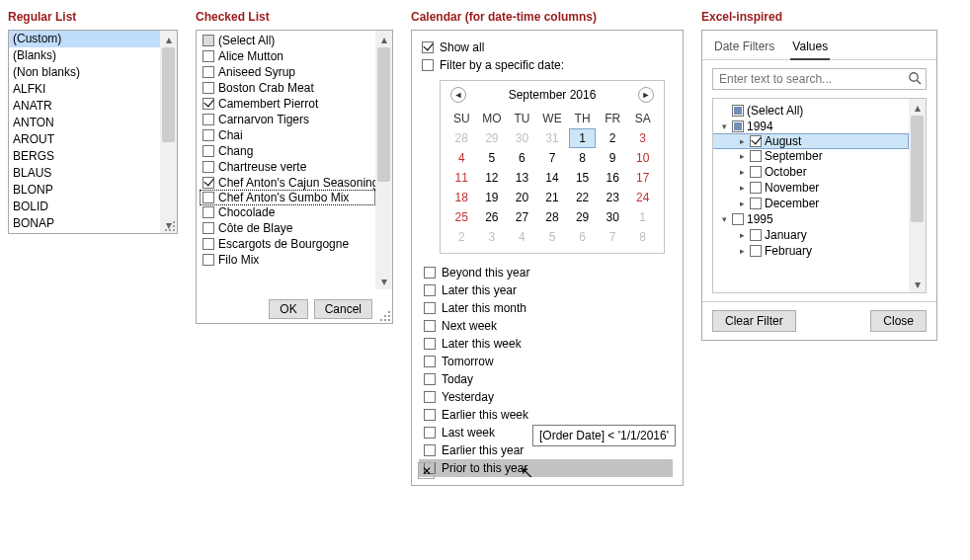 This screenshot has width=970, height=560. Describe the element at coordinates (642, 158) in the screenshot. I see `calendar-day: 10` at that location.